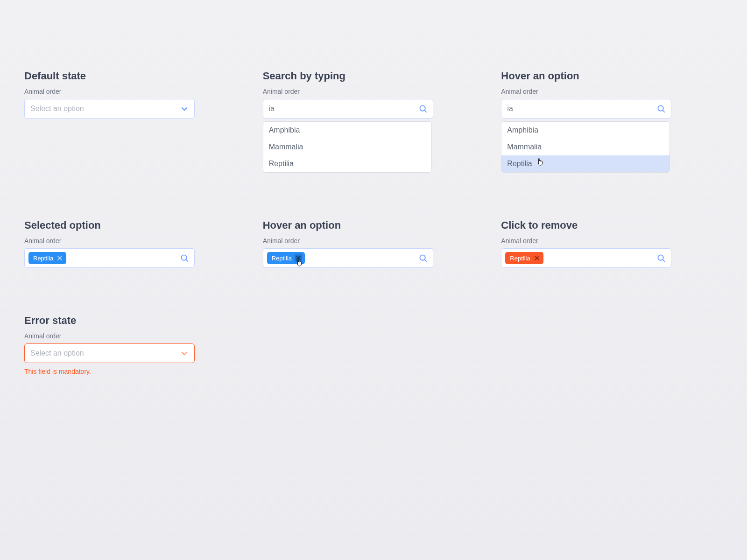 Image resolution: width=747 pixels, height=560 pixels. What do you see at coordinates (374, 244) in the screenshot?
I see `section-hover-tag-remove: Hover an option Animal order Reptilia` at bounding box center [374, 244].